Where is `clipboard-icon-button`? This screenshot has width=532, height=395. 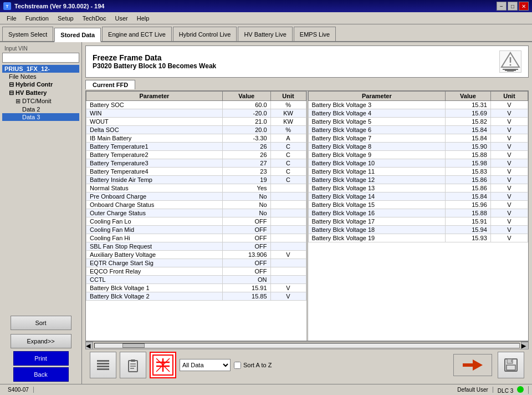 clipboard-icon-button is located at coordinates (133, 365).